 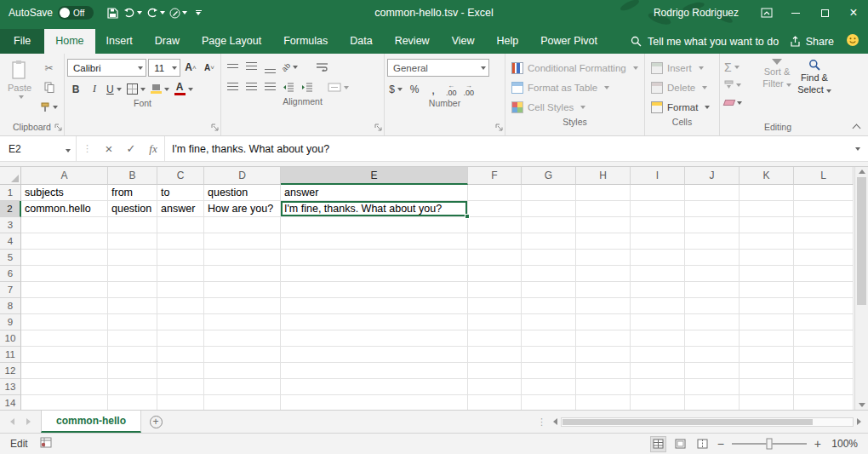 I want to click on redo-caret, so click(x=163, y=13).